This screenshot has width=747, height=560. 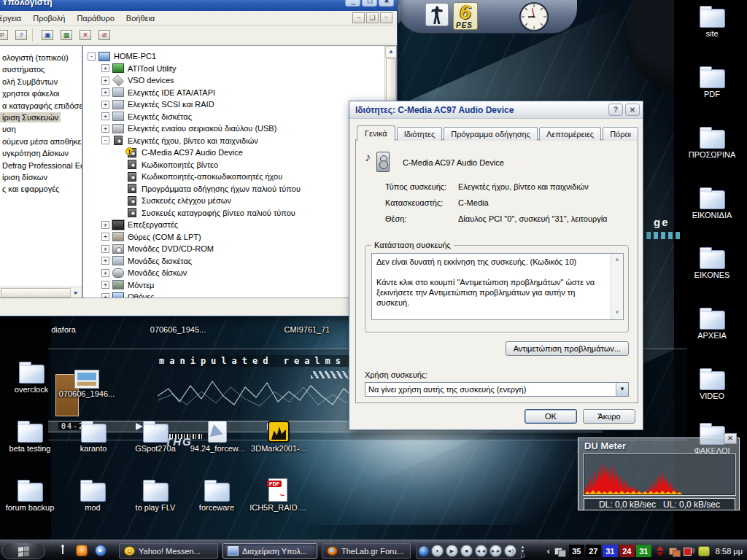 I want to click on taskbar-button-3: TheLab.gr Foru..., so click(x=366, y=551).